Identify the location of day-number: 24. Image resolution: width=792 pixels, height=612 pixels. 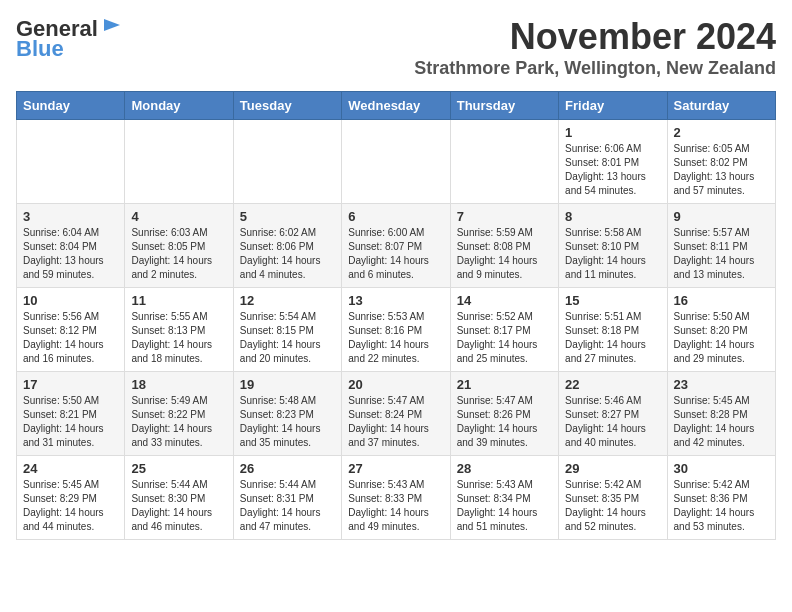
(70, 468).